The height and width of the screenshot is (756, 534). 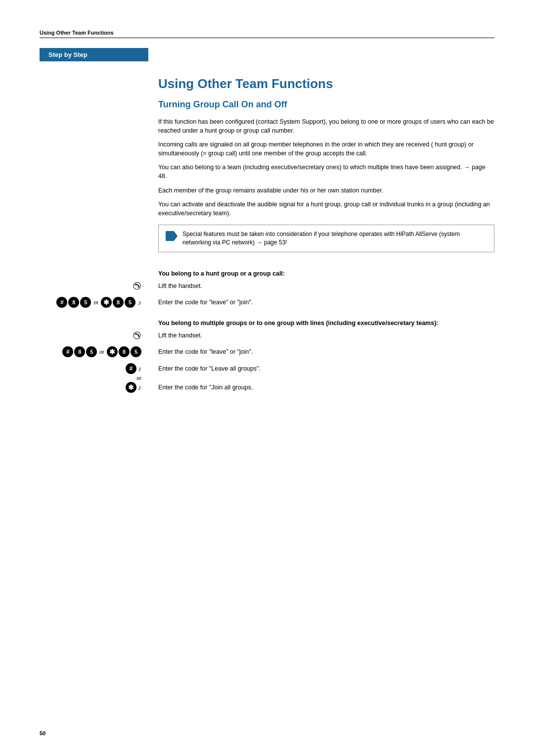 What do you see at coordinates (326, 209) in the screenshot?
I see `body-para-5: You can activate and deactivate the audi…` at bounding box center [326, 209].